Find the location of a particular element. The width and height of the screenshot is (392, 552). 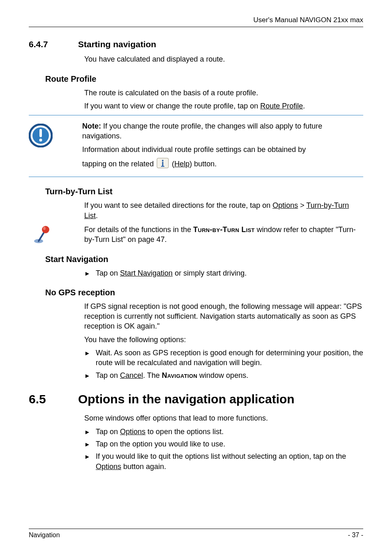

route-profile-heading: Route Profile is located at coordinates (204, 79).